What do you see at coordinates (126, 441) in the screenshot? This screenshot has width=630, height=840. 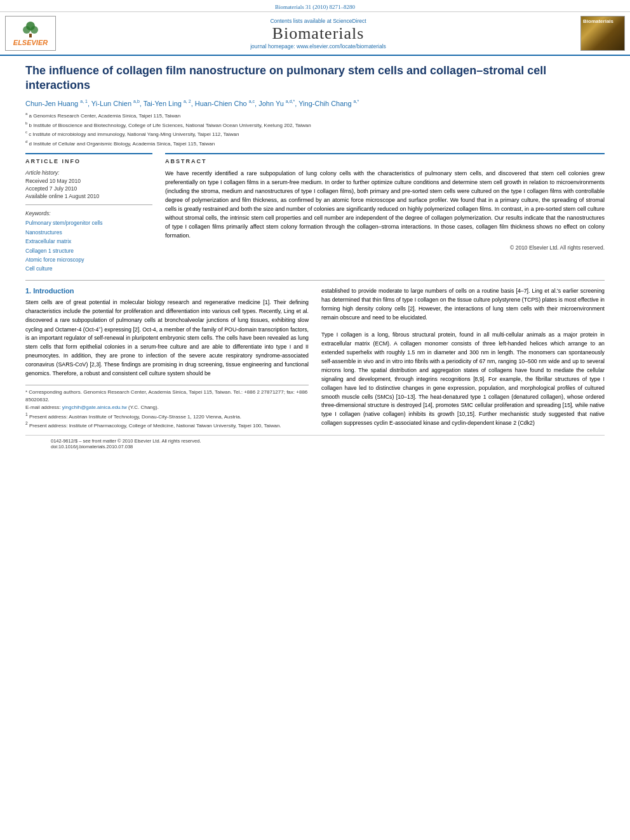 I see `issn-text: 0142-9612/$ – see front matter © 2010 El…` at bounding box center [126, 441].